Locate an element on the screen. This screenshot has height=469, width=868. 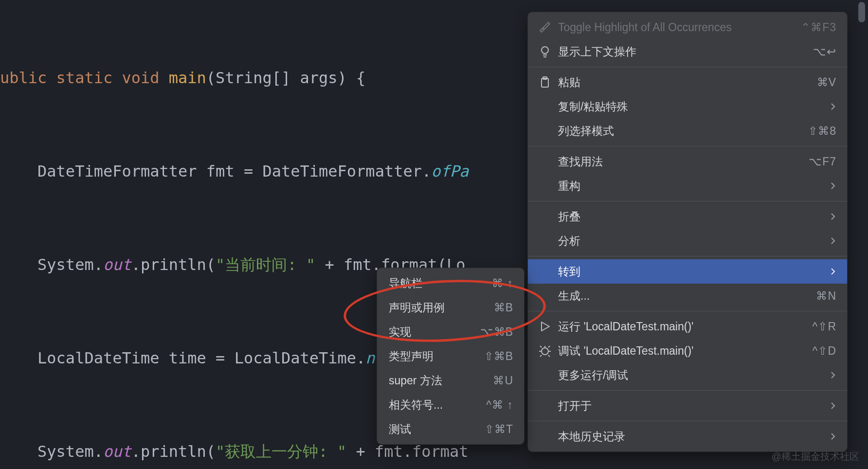
menu-item-label: 调试 'LocalDateTest.main()' is located at coordinates (626, 351).